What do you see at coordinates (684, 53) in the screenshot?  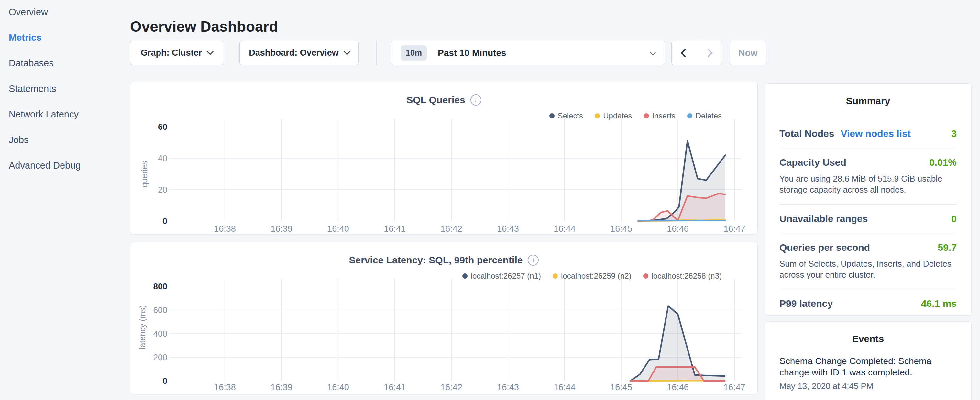 I see `prev-time-button` at bounding box center [684, 53].